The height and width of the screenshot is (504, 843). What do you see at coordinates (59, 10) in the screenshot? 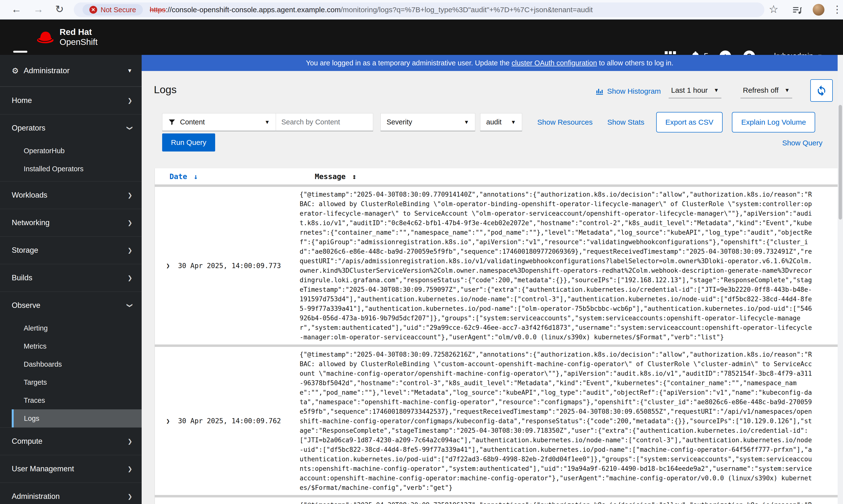
I see `reload-icon: ↻` at bounding box center [59, 10].